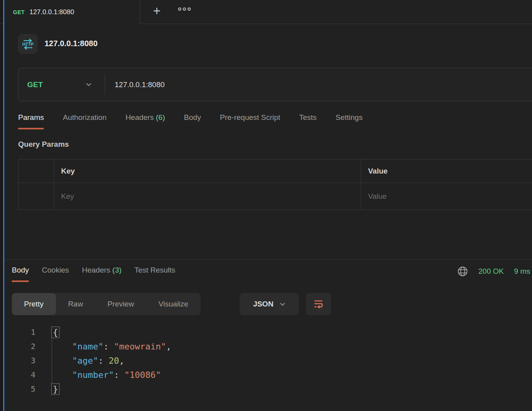 The height and width of the screenshot is (411, 532). What do you see at coordinates (180, 9) in the screenshot?
I see `ellipsis-icon` at bounding box center [180, 9].